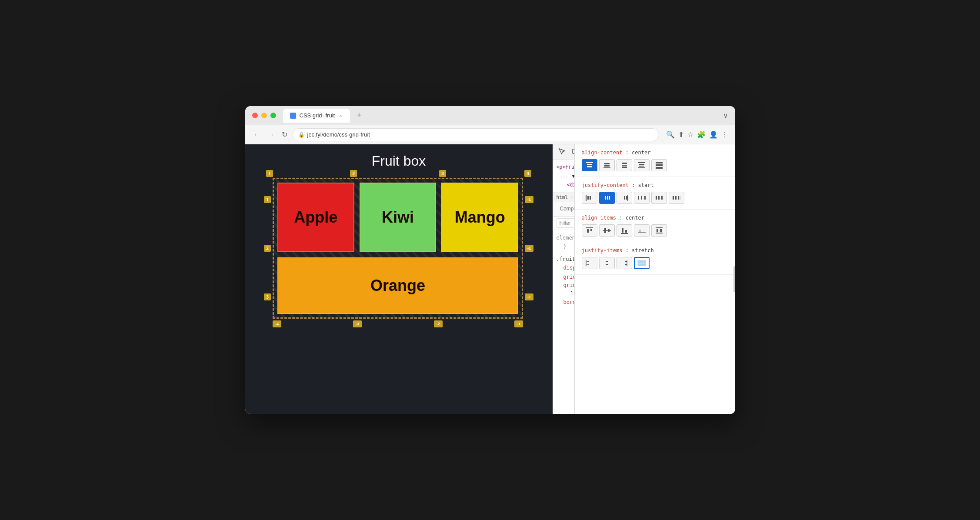 This screenshot has width=980, height=520. I want to click on align-content-end-btn, so click(607, 165).